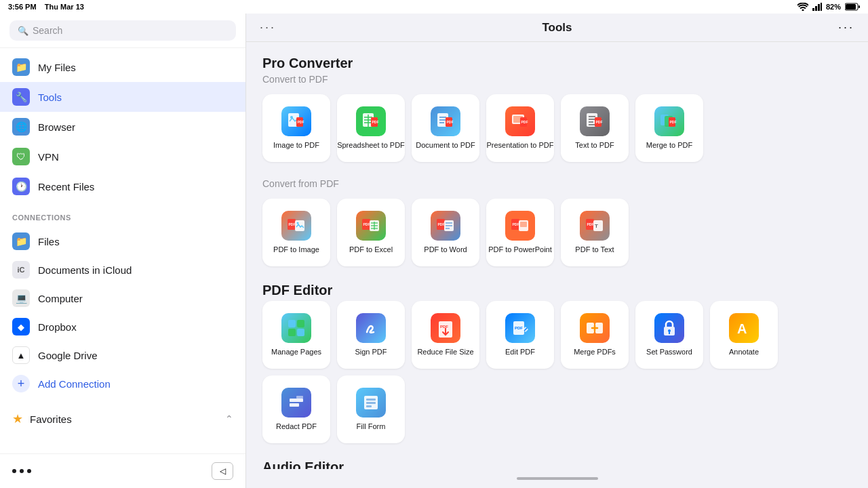 The width and height of the screenshot is (868, 488). What do you see at coordinates (520, 335) in the screenshot?
I see `tool-edit-pdf: PDF Edit PDF` at bounding box center [520, 335].